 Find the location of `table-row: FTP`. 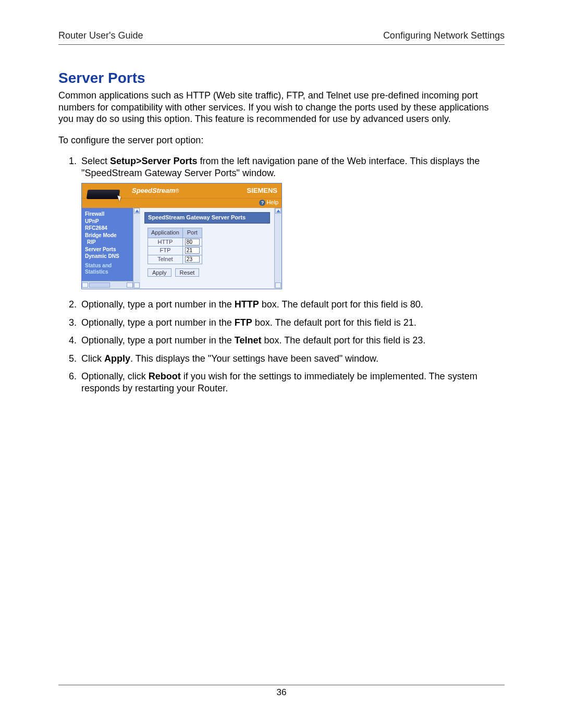

table-row: FTP is located at coordinates (175, 251).